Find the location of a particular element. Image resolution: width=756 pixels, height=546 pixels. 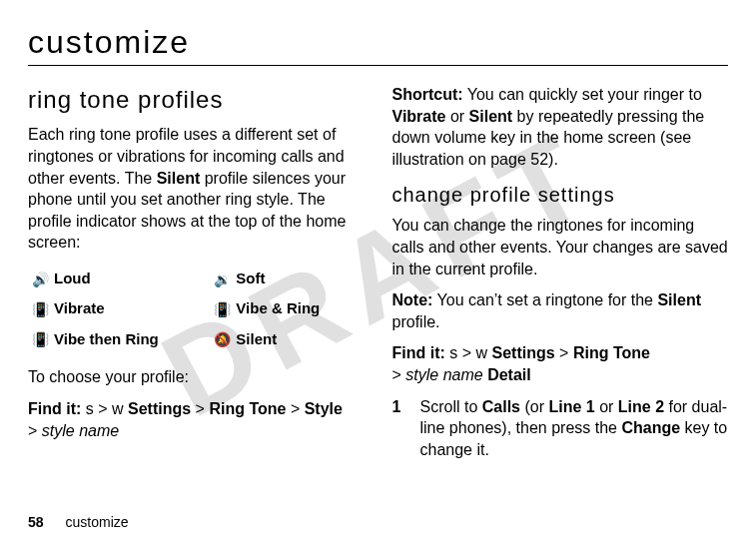

profile-cell-vibe-then-ring: 📳Vibe then Ring is located at coordinates (119, 339).